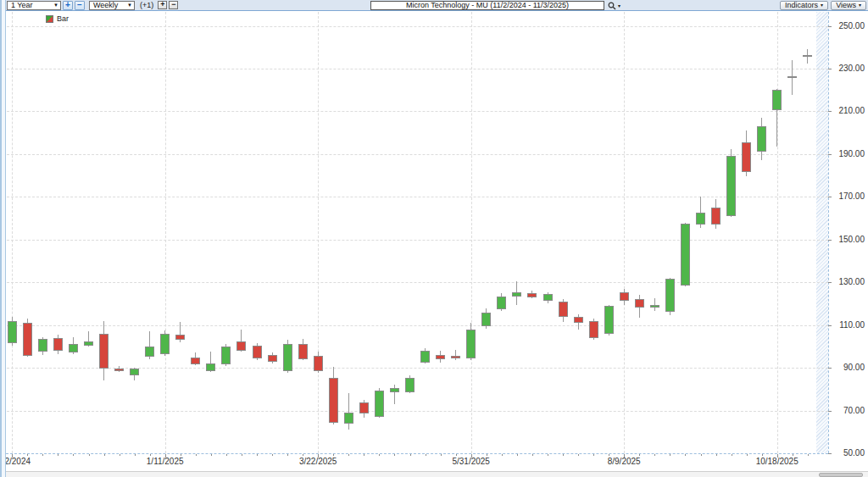 Image resolution: width=868 pixels, height=477 pixels. What do you see at coordinates (612, 6) in the screenshot?
I see `search-icon` at bounding box center [612, 6].